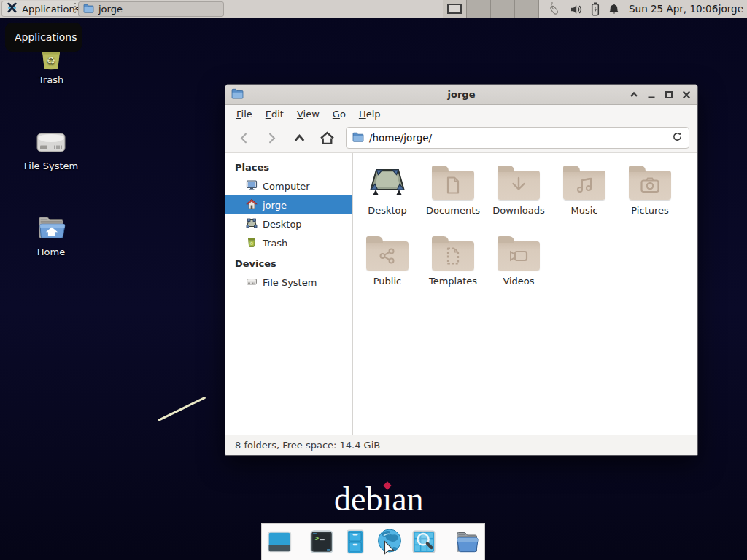  Describe the element at coordinates (289, 243) in the screenshot. I see `sidebar-item-trash: ♻ Trash` at that location.